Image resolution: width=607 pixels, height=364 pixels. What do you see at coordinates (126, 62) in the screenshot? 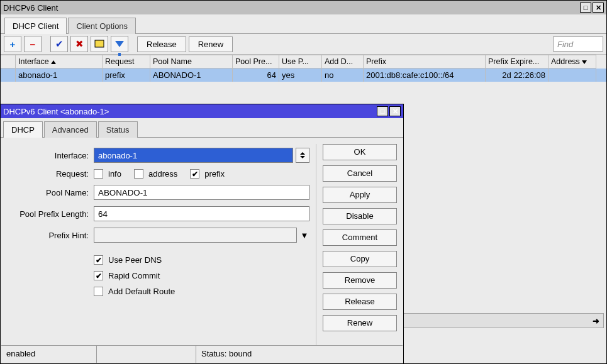
I see `col-request: Request` at bounding box center [126, 62].